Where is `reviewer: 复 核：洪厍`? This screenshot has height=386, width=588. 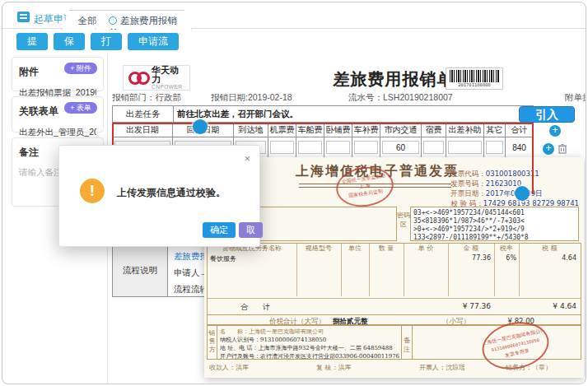 reviewer: 复 核：洪厍 is located at coordinates (334, 367).